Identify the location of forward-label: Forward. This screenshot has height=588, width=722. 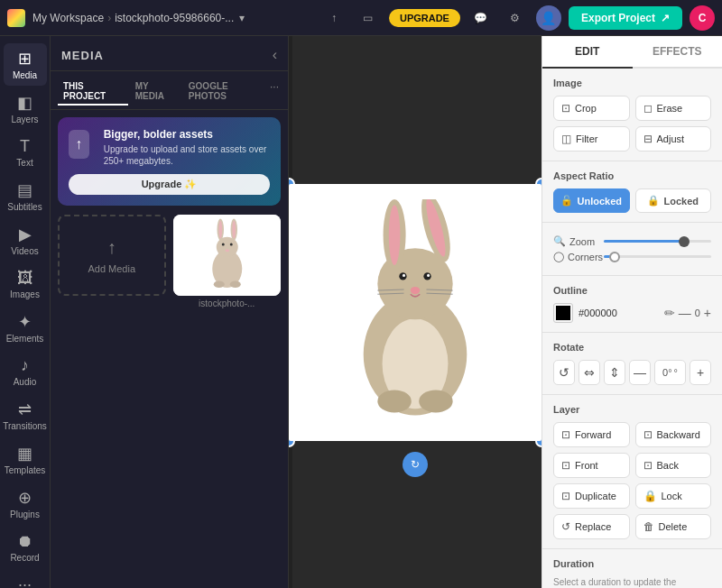
(593, 435).